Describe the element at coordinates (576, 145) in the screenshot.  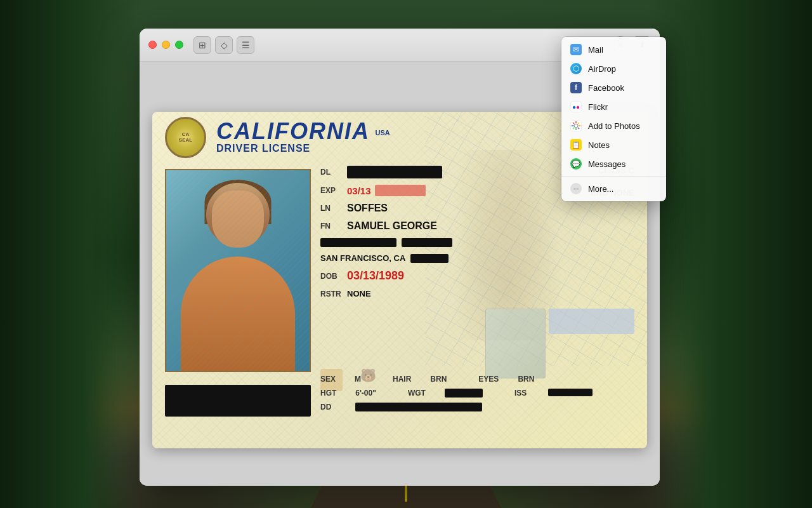
I see `notes-icon: 📋` at that location.